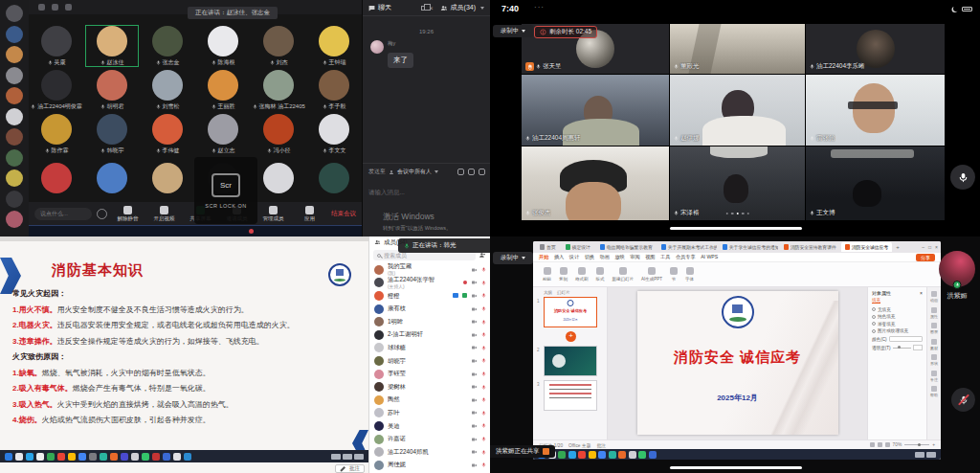  Describe the element at coordinates (544, 257) in the screenshot. I see `ribbon-tab: 开始` at that location.